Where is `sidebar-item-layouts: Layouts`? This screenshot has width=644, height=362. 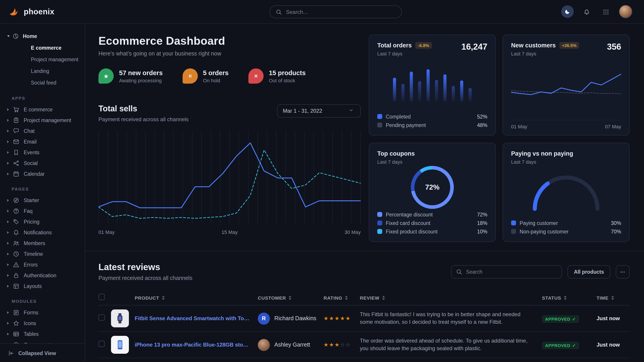 sidebar-item-layouts: Layouts is located at coordinates (42, 286).